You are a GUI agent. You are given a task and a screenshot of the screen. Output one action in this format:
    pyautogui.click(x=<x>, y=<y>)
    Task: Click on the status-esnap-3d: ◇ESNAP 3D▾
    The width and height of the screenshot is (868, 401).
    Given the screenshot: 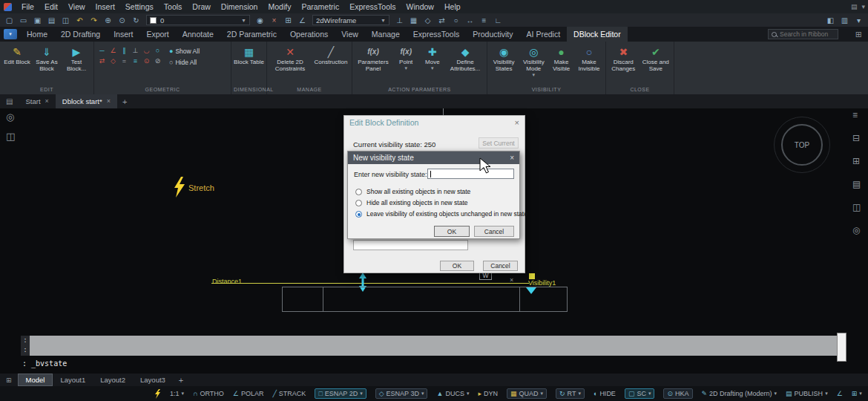 What is the action you would take?
    pyautogui.click(x=402, y=394)
    